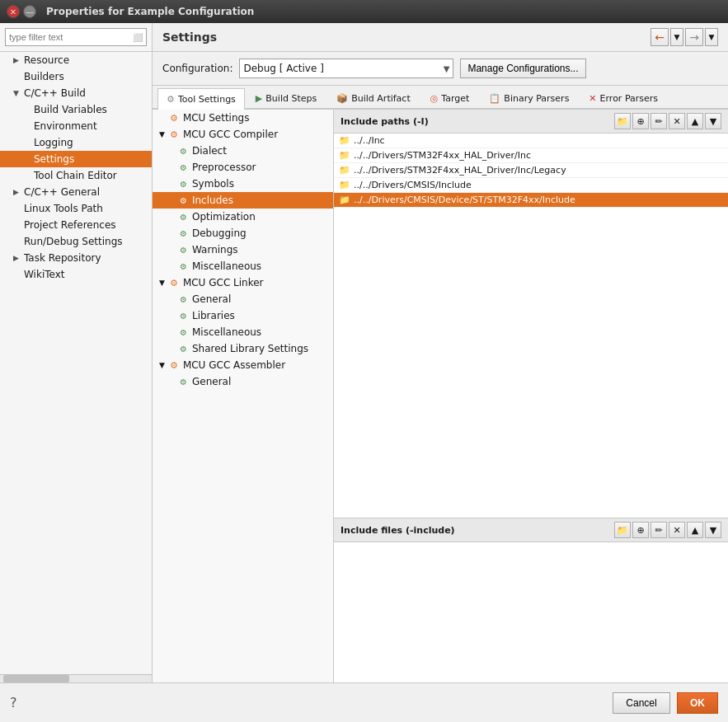 This screenshot has width=728, height=722. What do you see at coordinates (641, 530) in the screenshot?
I see `add-workspace-file-button: ⊕` at bounding box center [641, 530].